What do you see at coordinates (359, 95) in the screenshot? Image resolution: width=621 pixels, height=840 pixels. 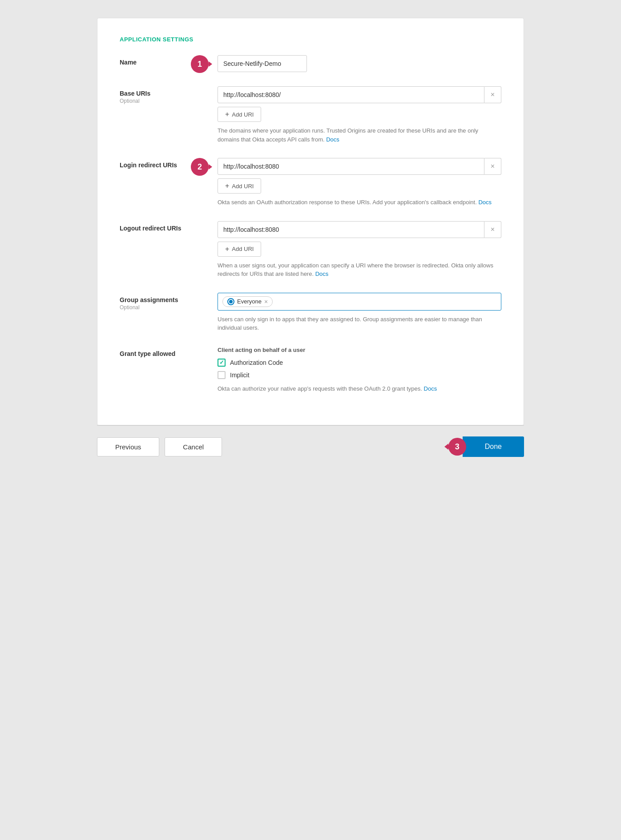 I see `base-uri-input-row: ×` at bounding box center [359, 95].